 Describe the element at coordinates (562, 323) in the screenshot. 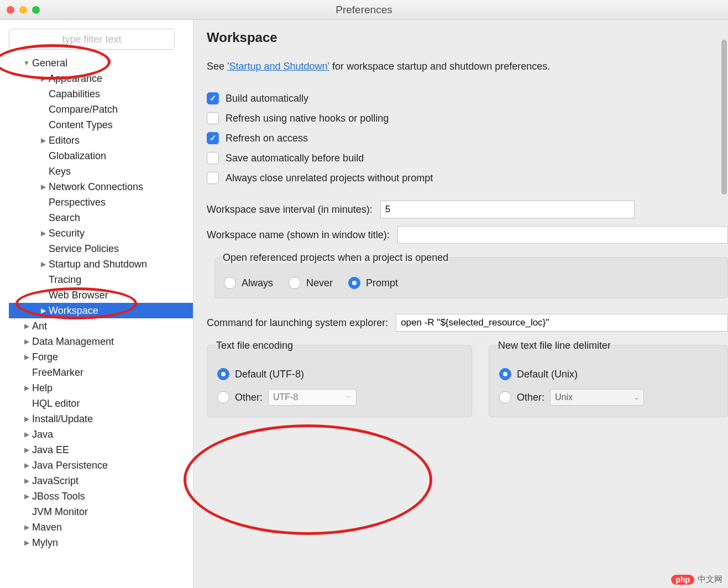

I see `explorer-cmd-input` at that location.